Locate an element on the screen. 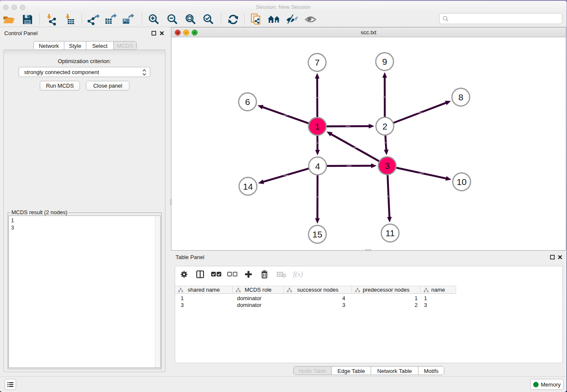 The width and height of the screenshot is (567, 392). select-stepper-icon is located at coordinates (144, 72).